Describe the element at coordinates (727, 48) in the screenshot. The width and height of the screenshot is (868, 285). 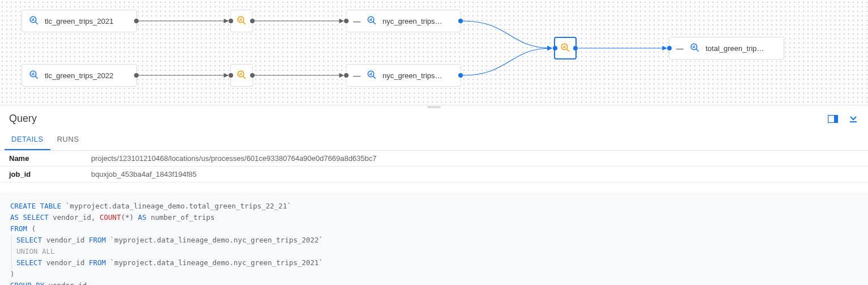
I see `node-total-green-trips: total_green_trip…` at that location.